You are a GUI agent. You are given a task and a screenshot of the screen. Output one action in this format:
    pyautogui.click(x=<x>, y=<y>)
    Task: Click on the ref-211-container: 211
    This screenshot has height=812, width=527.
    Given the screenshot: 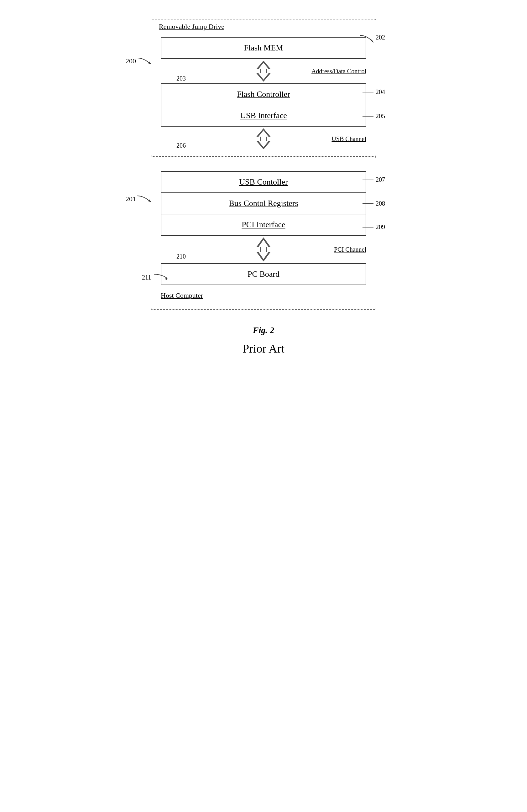 What is the action you would take?
    pyautogui.click(x=155, y=277)
    